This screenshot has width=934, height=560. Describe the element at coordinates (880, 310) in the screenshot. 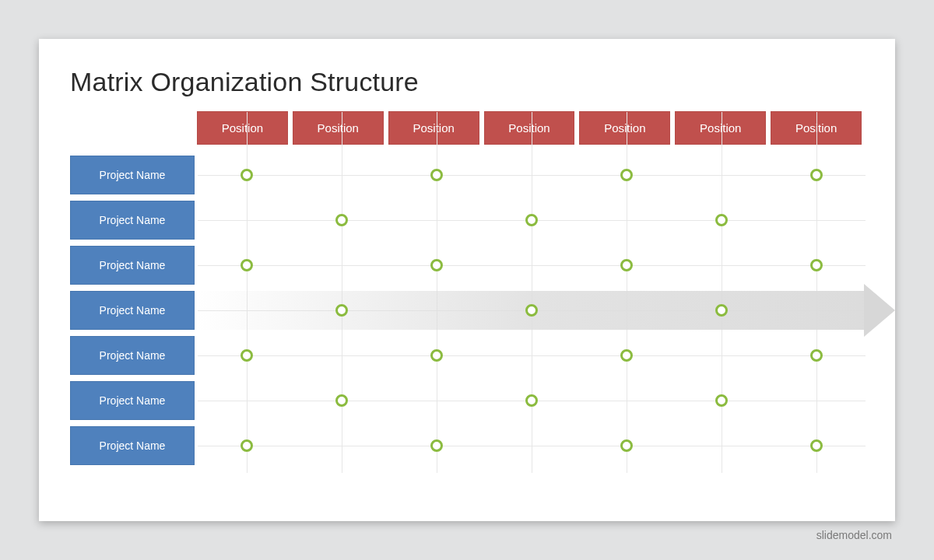

I see `arrow-head-icon` at that location.